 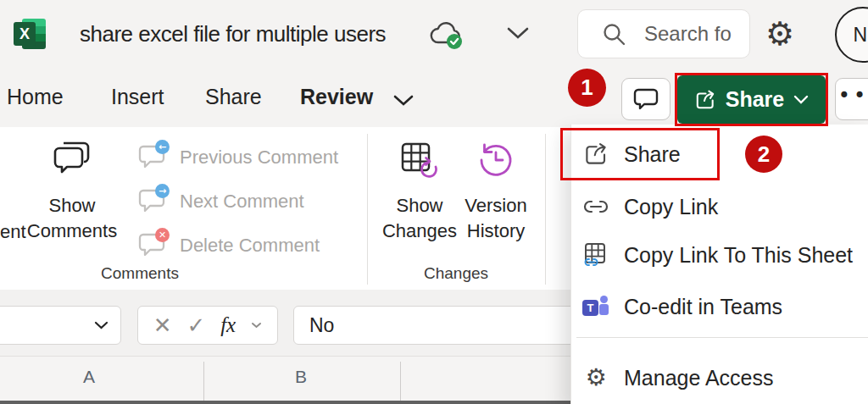 What do you see at coordinates (36, 97) in the screenshot?
I see `tab-home: Home` at bounding box center [36, 97].